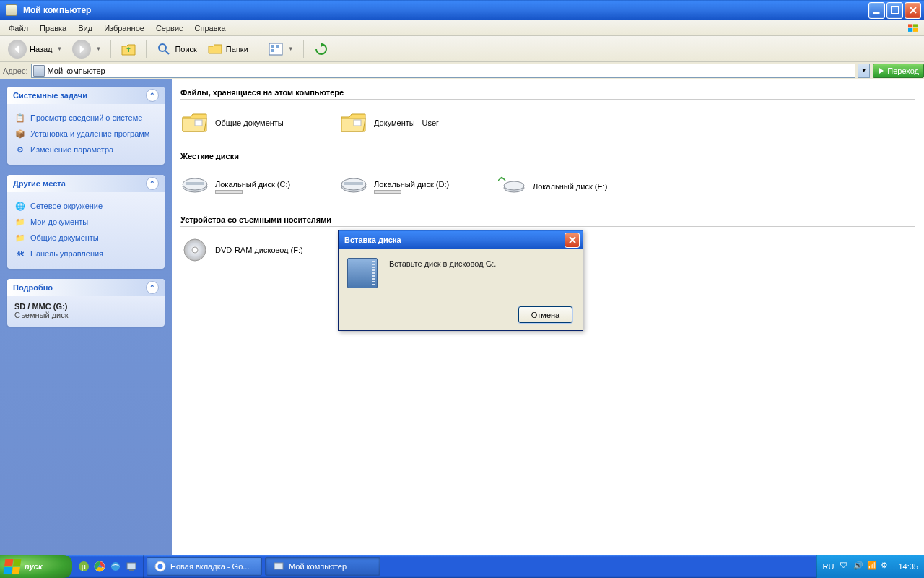 The height and width of the screenshot is (578, 924). Describe the element at coordinates (546, 315) in the screenshot. I see `cancel-button: Отмена` at that location.